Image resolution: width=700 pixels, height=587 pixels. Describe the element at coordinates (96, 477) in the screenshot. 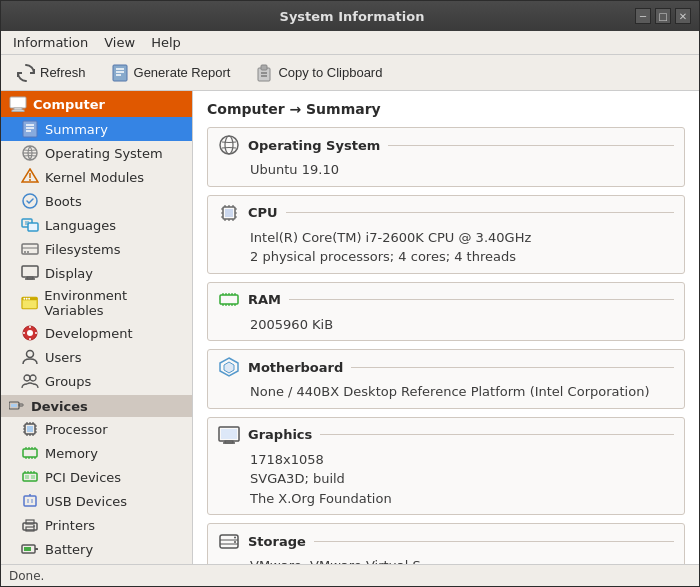

I see `sidebar-item-pci: PCI Devices` at that location.